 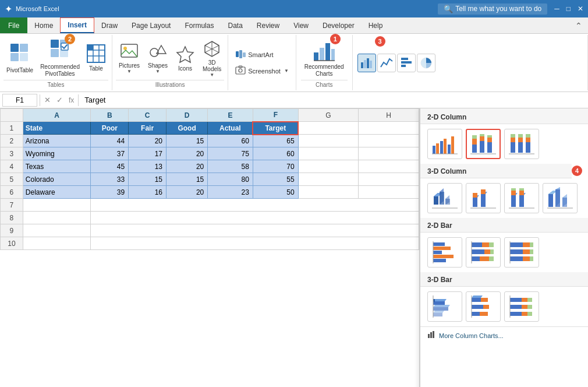 I want to click on pictures-button: Pictures ▼, so click(x=129, y=58).